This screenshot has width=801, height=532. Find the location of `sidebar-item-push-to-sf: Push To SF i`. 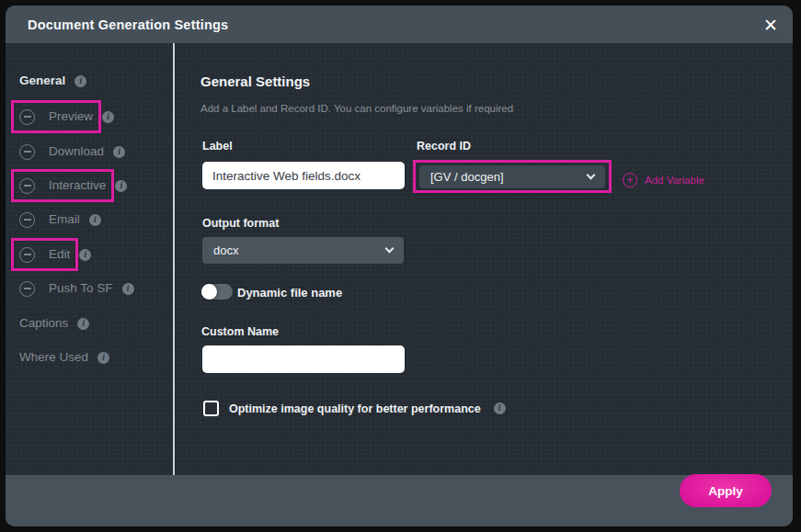

sidebar-item-push-to-sf: Push To SF i is located at coordinates (77, 289).